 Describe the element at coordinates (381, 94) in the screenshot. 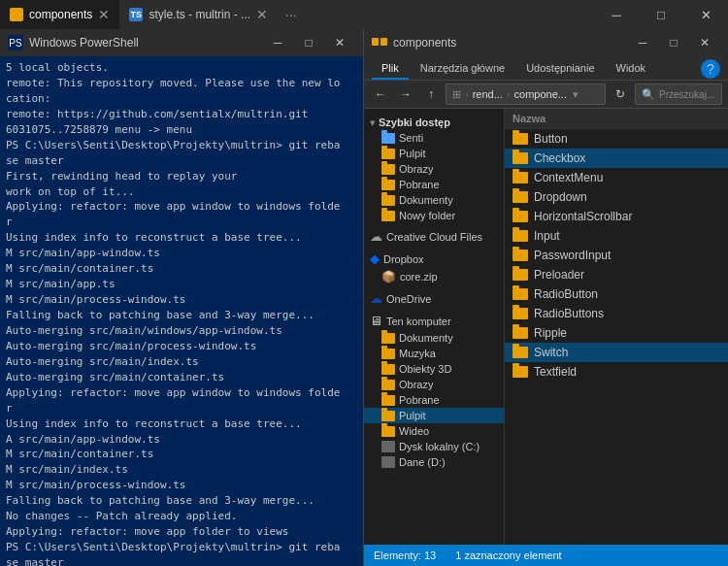

I see `back-button: ←` at that location.